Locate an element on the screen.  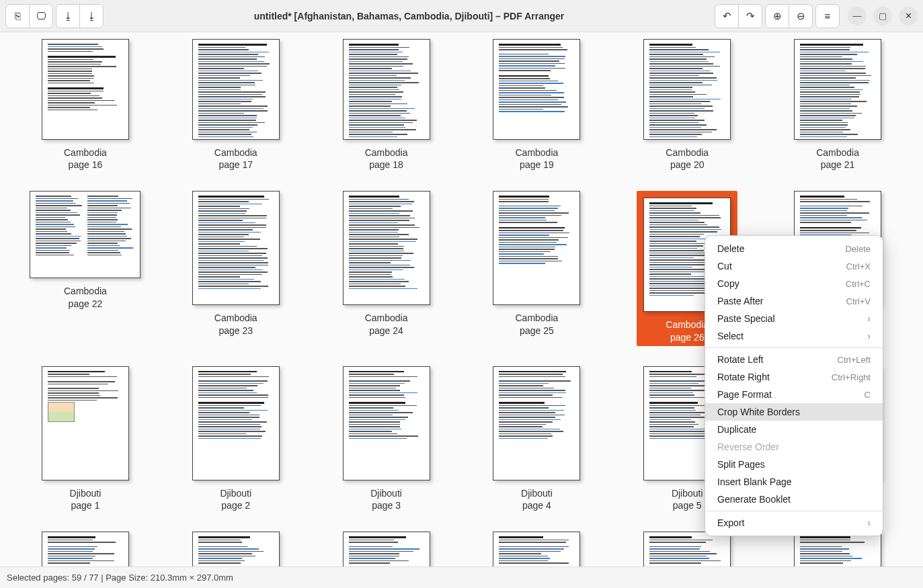
page-thumbnail: Cambodiapage 18 is located at coordinates (387, 105).